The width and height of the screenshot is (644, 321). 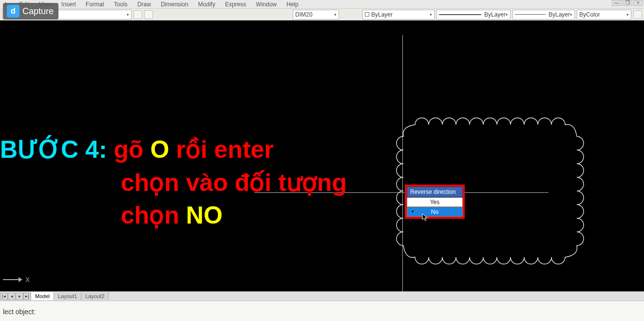 What do you see at coordinates (382, 15) in the screenshot?
I see `layer-color-value: ByLayer` at bounding box center [382, 15].